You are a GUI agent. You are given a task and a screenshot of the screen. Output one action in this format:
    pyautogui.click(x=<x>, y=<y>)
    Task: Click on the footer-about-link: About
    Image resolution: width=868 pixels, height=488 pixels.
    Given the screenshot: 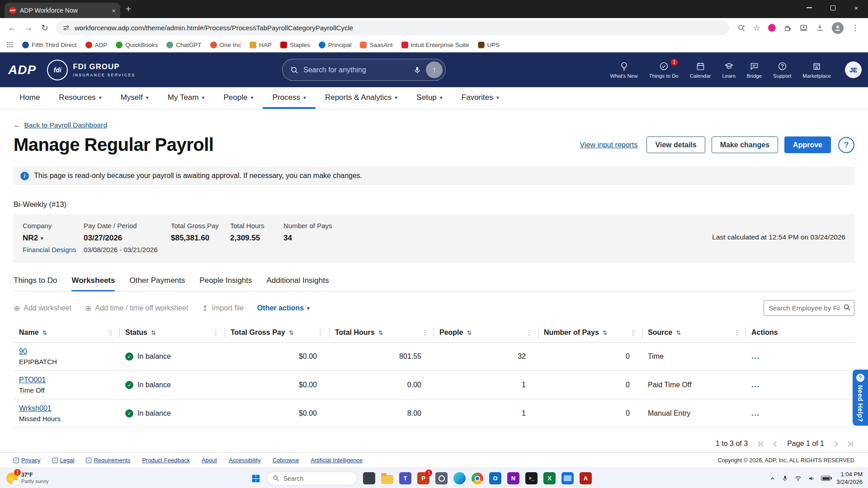 What is the action you would take?
    pyautogui.click(x=209, y=460)
    